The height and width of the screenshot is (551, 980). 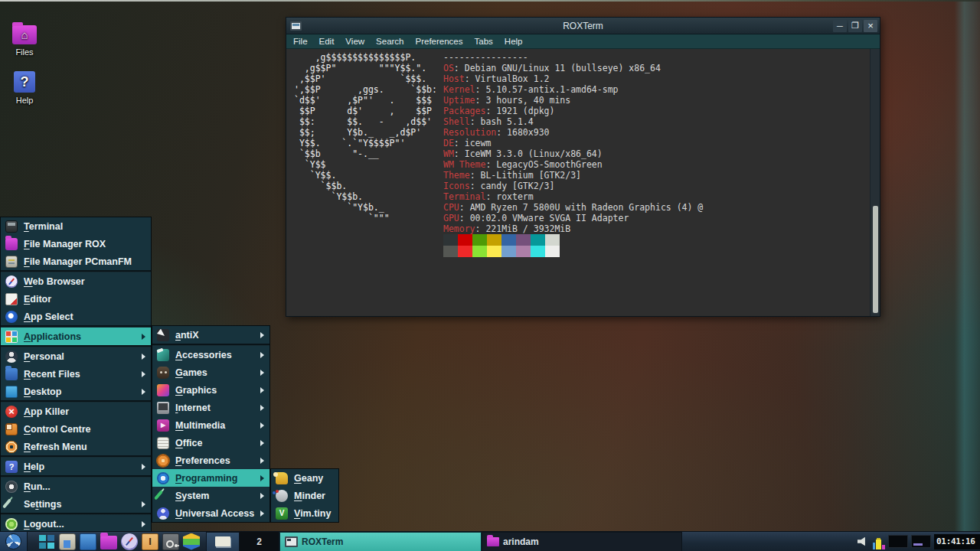 What do you see at coordinates (957, 542) in the screenshot?
I see `clock: 01:41:16 P` at bounding box center [957, 542].